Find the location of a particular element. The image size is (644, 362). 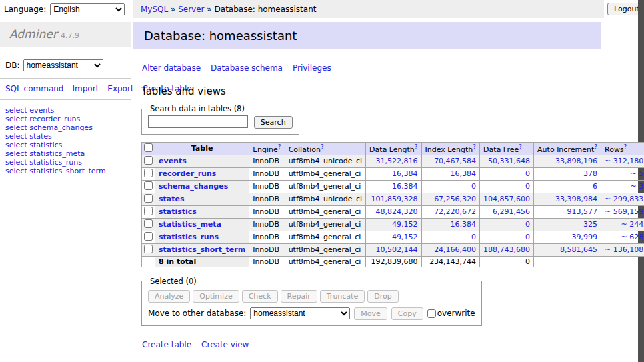

search-fieldset: Search data in tables (8) Search is located at coordinates (220, 119).